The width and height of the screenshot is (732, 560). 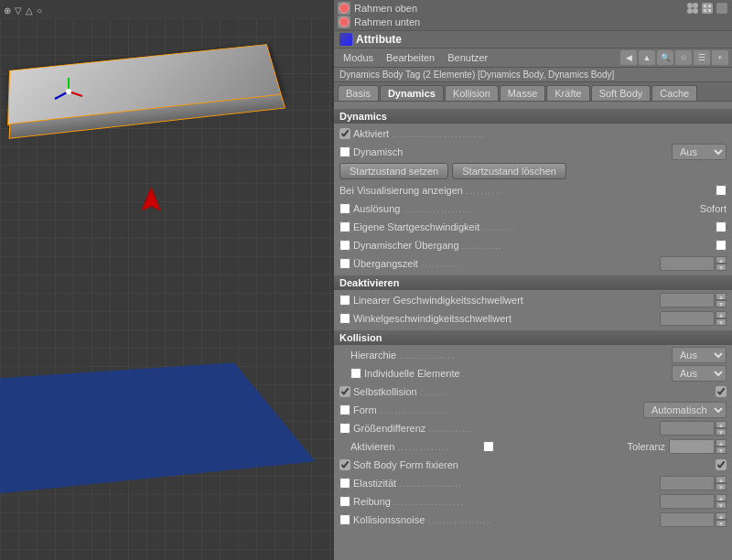 I want to click on uebergangszeit-label: Übergangszeit, so click(x=386, y=264).